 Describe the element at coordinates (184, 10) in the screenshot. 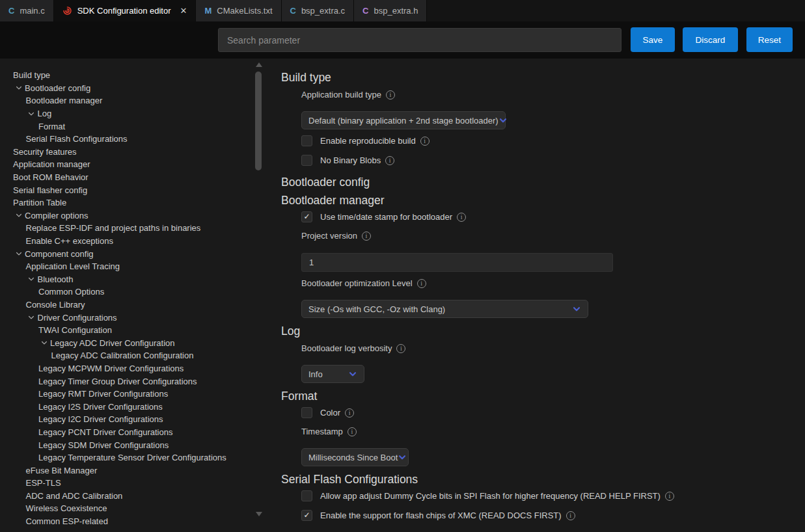

I see `close-icon: ✕` at that location.